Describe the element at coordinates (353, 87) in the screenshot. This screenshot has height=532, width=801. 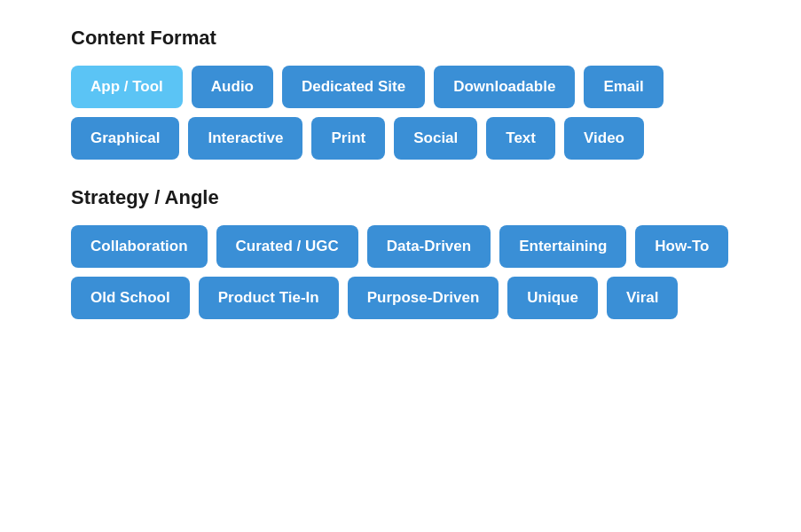
I see `tag-dedicated-site: Dedicated Site` at that location.